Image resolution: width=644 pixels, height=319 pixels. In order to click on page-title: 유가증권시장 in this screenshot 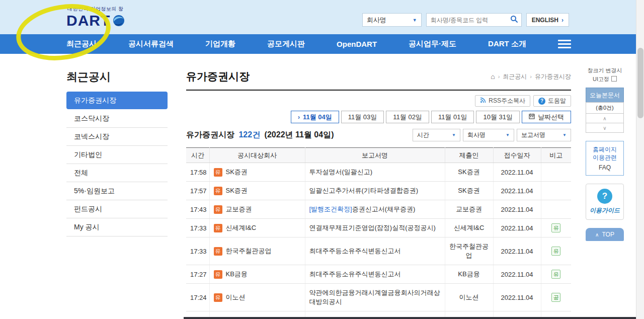, I will do `click(218, 76)`.